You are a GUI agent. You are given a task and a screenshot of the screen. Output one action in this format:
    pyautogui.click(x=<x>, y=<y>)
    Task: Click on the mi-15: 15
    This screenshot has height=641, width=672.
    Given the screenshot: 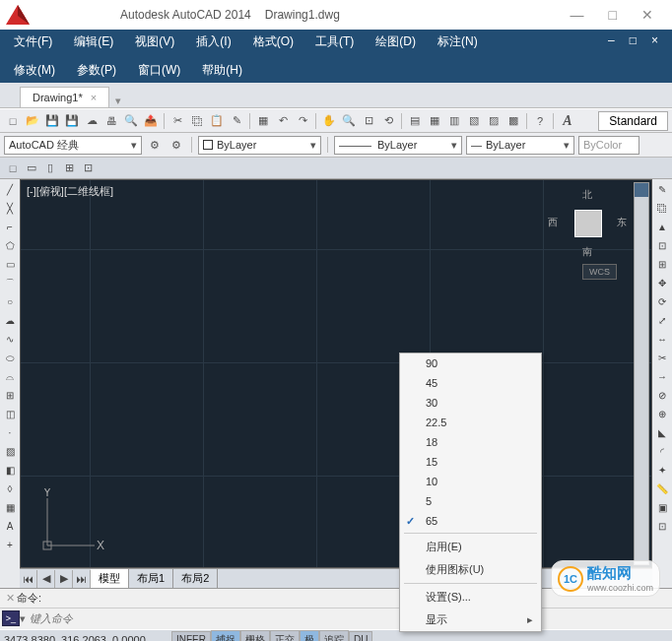 What is the action you would take?
    pyautogui.click(x=471, y=462)
    